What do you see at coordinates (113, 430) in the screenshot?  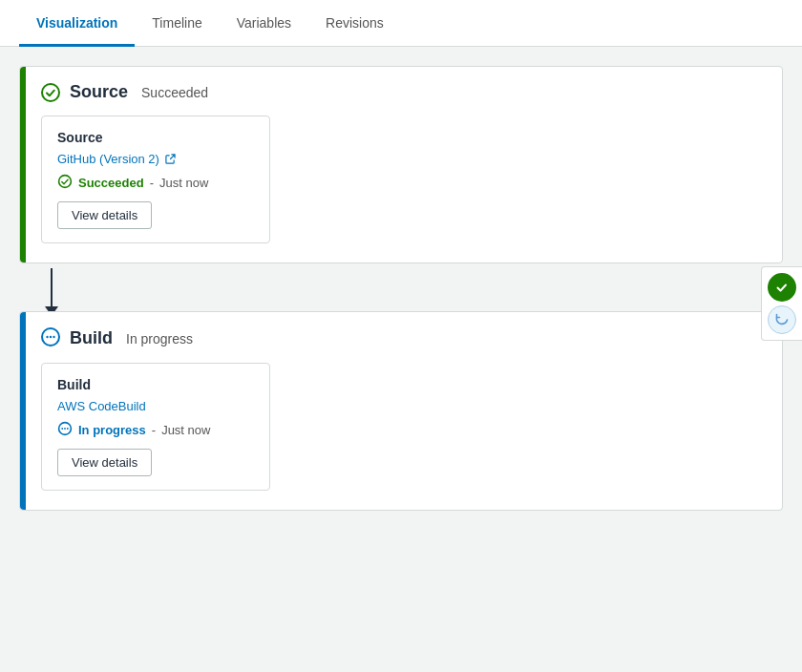 I see `build-status-label: In progress` at bounding box center [113, 430].